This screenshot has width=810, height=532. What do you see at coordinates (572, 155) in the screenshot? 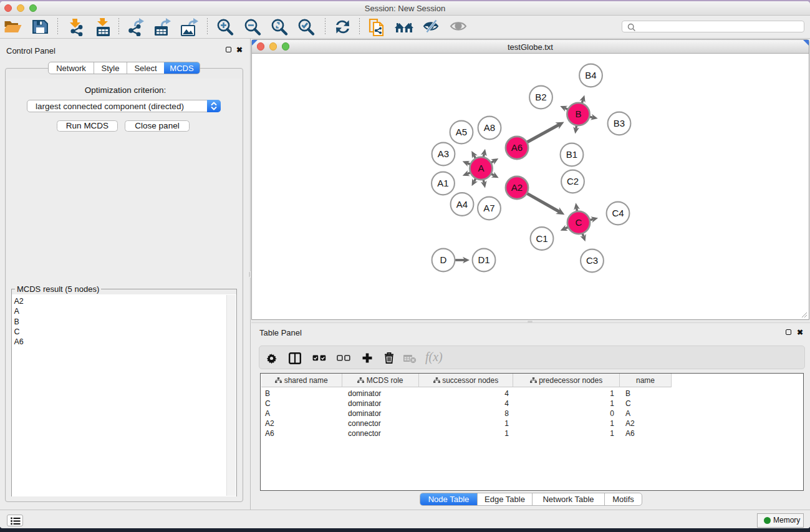
I see `svg-text: B1` at bounding box center [572, 155].